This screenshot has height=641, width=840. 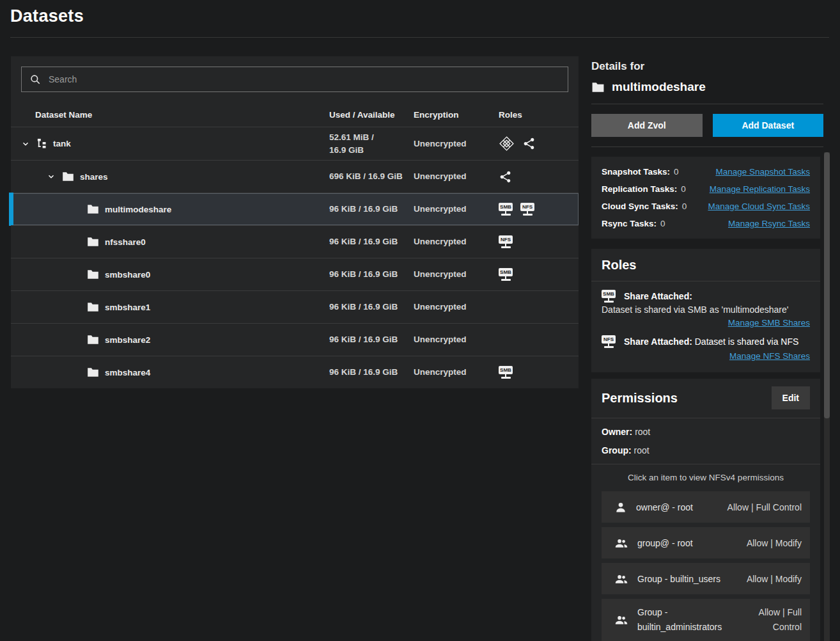 I want to click on roles-title: Roles, so click(x=706, y=265).